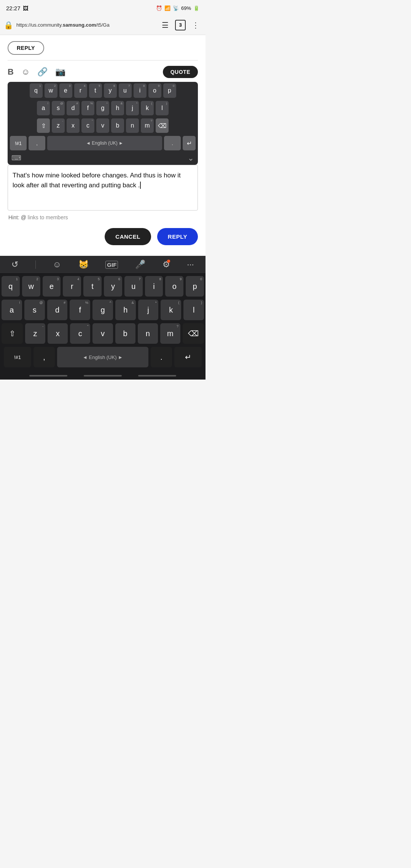 This screenshot has width=411, height=868. I want to click on mkey-backspace: ⌫, so click(193, 333).